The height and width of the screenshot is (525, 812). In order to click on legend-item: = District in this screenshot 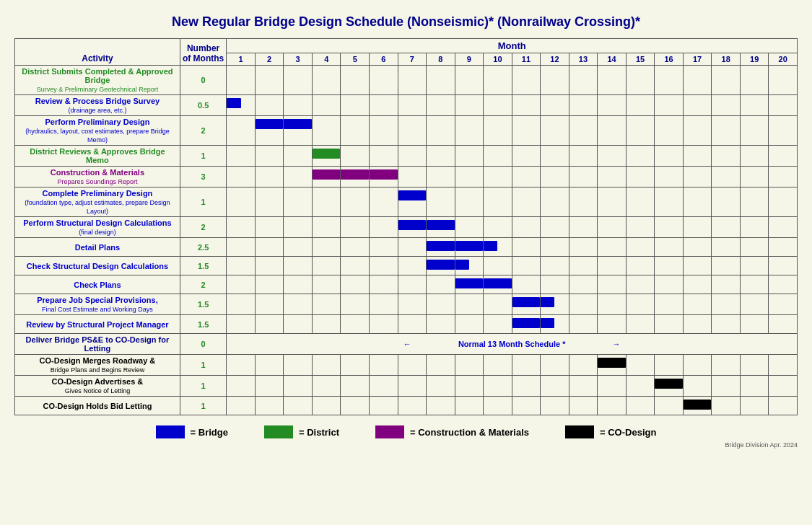, I will do `click(302, 432)`.